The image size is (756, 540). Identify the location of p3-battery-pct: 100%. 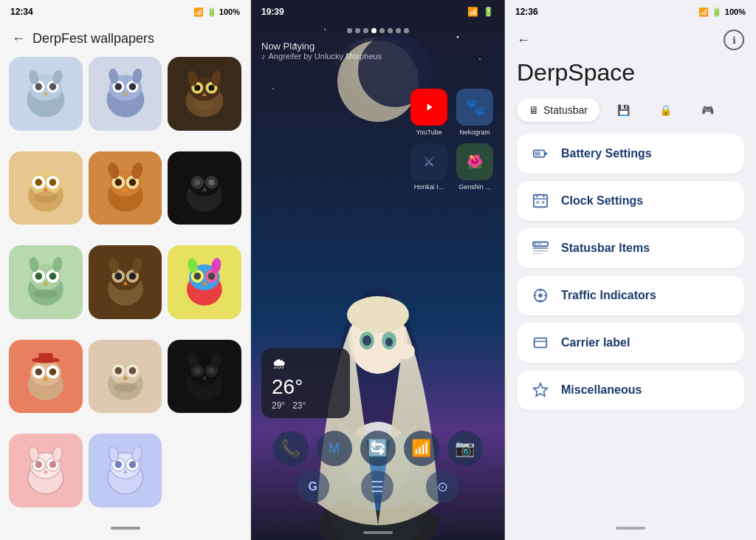
(735, 12).